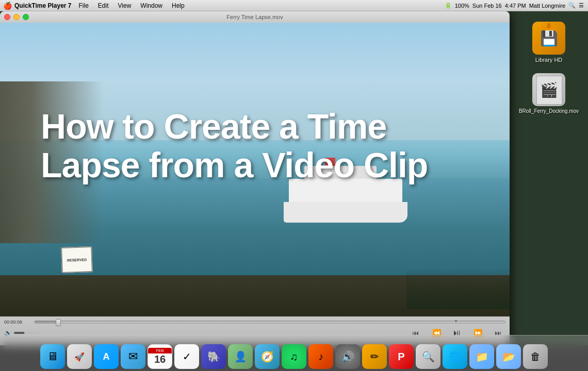 The image size is (588, 371). I want to click on todo-icon: ✓, so click(187, 357).